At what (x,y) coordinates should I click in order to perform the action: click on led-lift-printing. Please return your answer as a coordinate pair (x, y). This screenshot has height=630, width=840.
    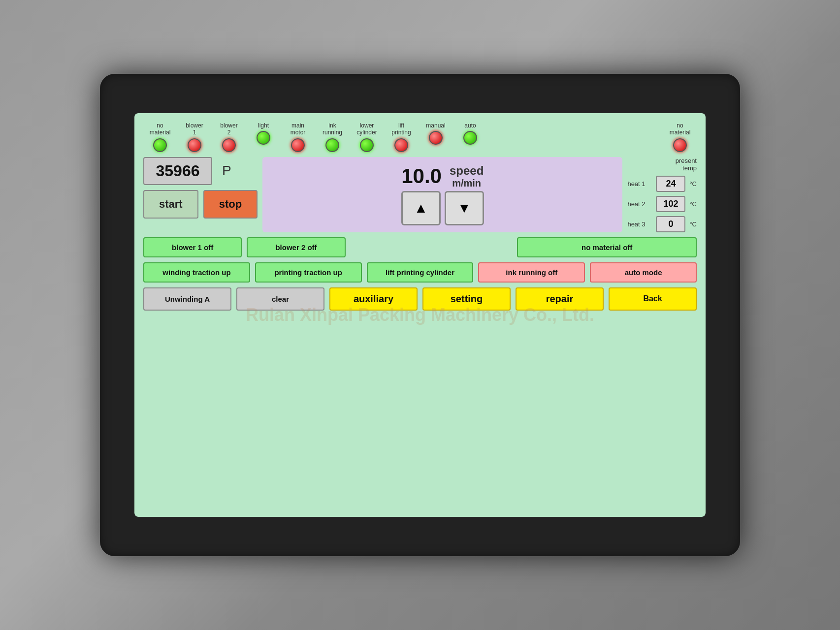
    Looking at the image, I should click on (401, 145).